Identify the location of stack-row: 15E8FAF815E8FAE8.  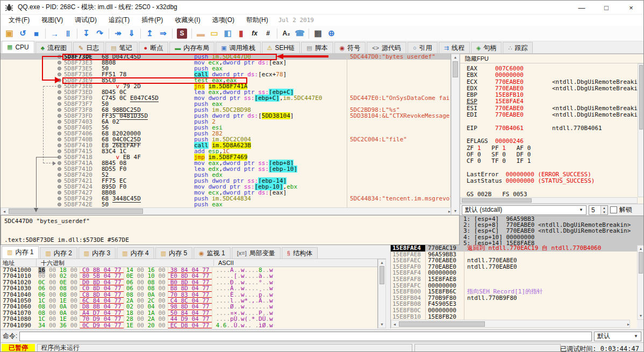
(514, 279).